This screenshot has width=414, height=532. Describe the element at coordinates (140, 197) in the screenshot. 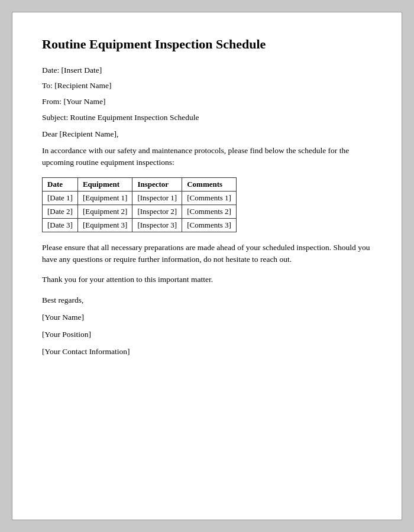

I see `table-row: [Date 1][Equipment 1][Inspector 1][Comme…` at that location.